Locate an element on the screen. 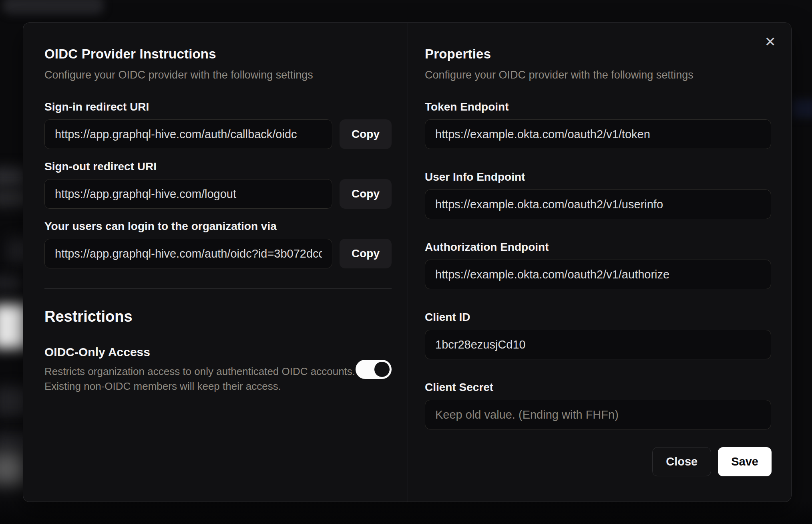  oidc-only-access-toggle is located at coordinates (374, 369).